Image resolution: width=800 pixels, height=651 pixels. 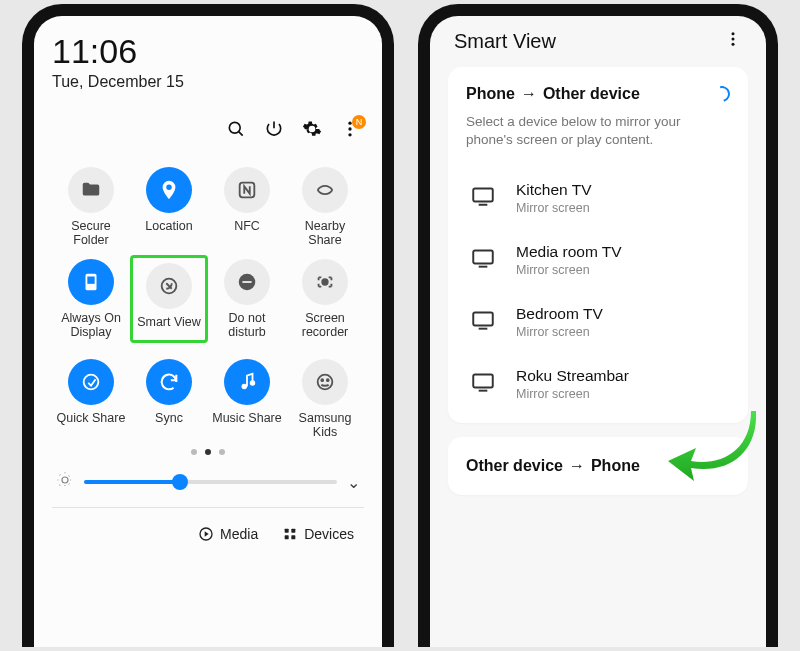 I want to click on dnd-icon, so click(x=247, y=282).